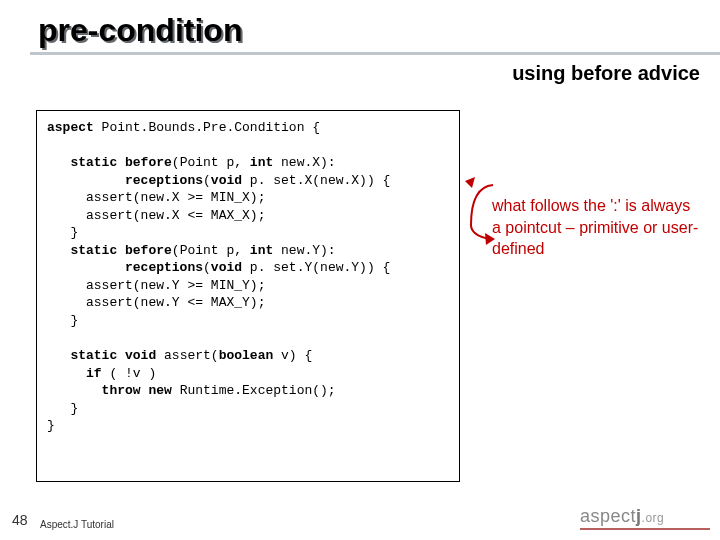 This screenshot has width=720, height=540. Describe the element at coordinates (207, 128) in the screenshot. I see `code-text: Point.Bounds.Pre.Condition {` at that location.